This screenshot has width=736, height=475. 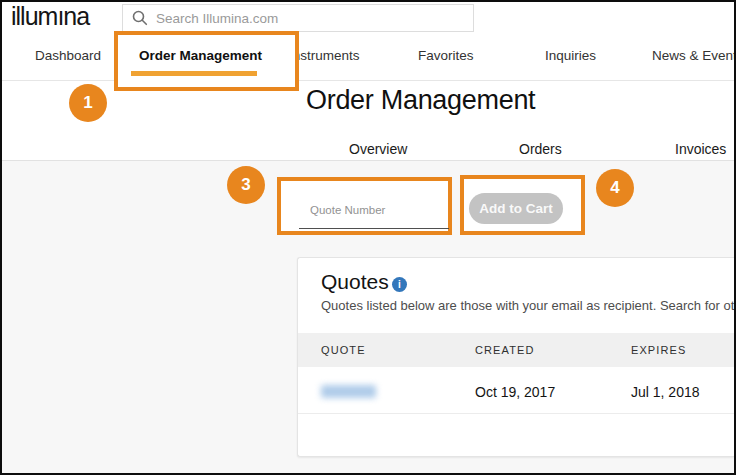 I want to click on created-date: Oct 19, 2017, so click(x=515, y=392).